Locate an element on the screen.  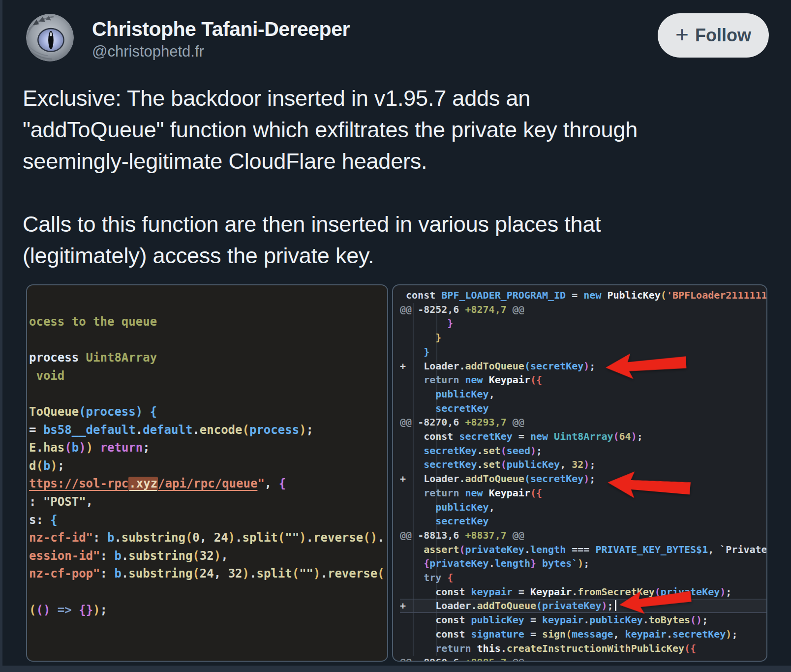
plus-icon: + is located at coordinates (682, 34).